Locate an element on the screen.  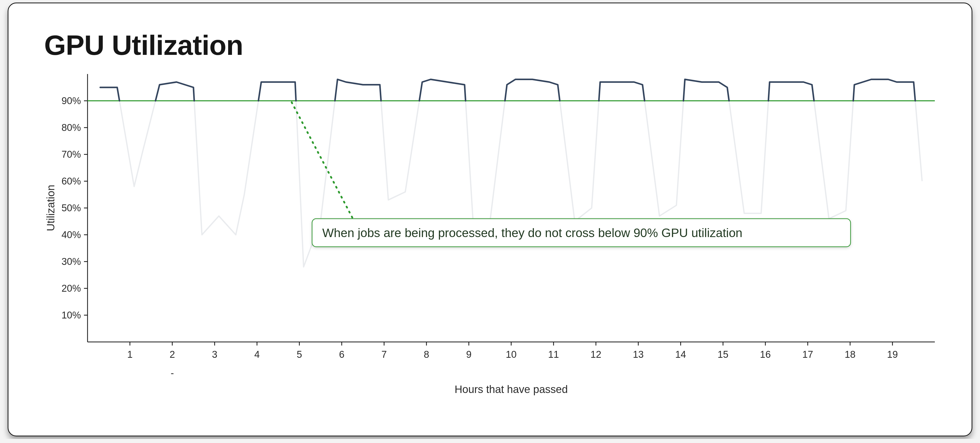
x-tick-label: 9 is located at coordinates (469, 354).